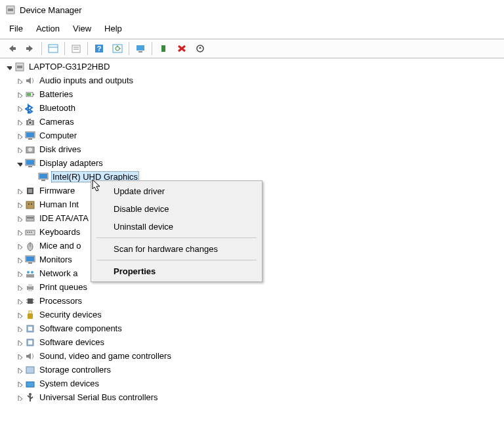 Image resolution: width=504 pixels, height=433 pixels. I want to click on usb-icon, so click(30, 398).